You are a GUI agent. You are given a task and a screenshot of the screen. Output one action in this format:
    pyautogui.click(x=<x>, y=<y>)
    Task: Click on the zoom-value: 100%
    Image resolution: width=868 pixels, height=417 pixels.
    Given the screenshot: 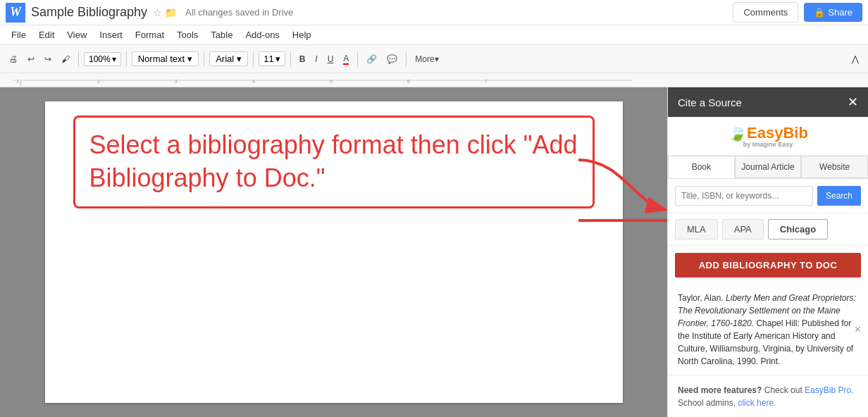 What is the action you would take?
    pyautogui.click(x=100, y=59)
    